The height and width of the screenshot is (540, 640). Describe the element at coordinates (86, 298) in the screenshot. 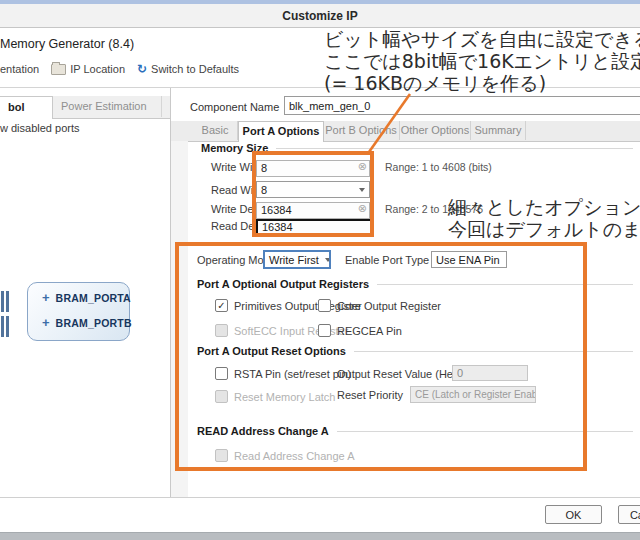

I see `bram-porta-row: + BRAM_PORTA` at that location.